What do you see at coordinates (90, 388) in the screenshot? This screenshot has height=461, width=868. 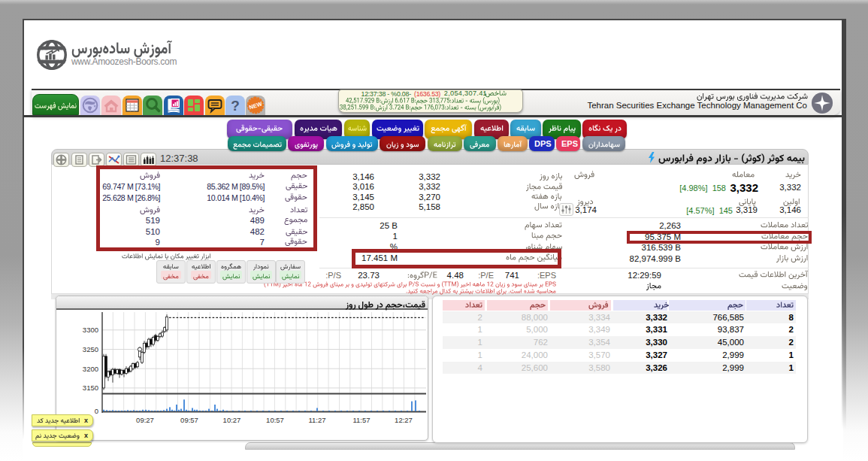 I see `svg-text: 3150` at bounding box center [90, 388].